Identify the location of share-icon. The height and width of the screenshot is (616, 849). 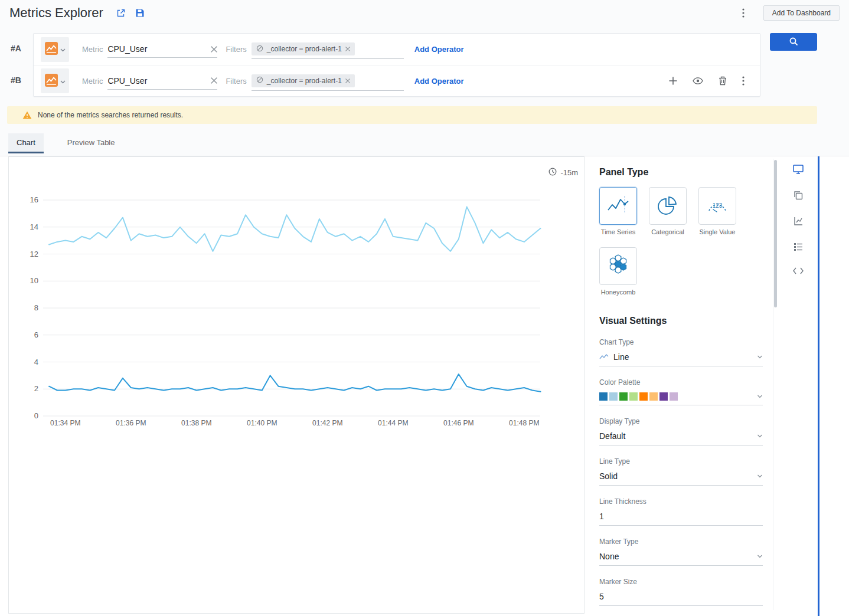
(121, 13).